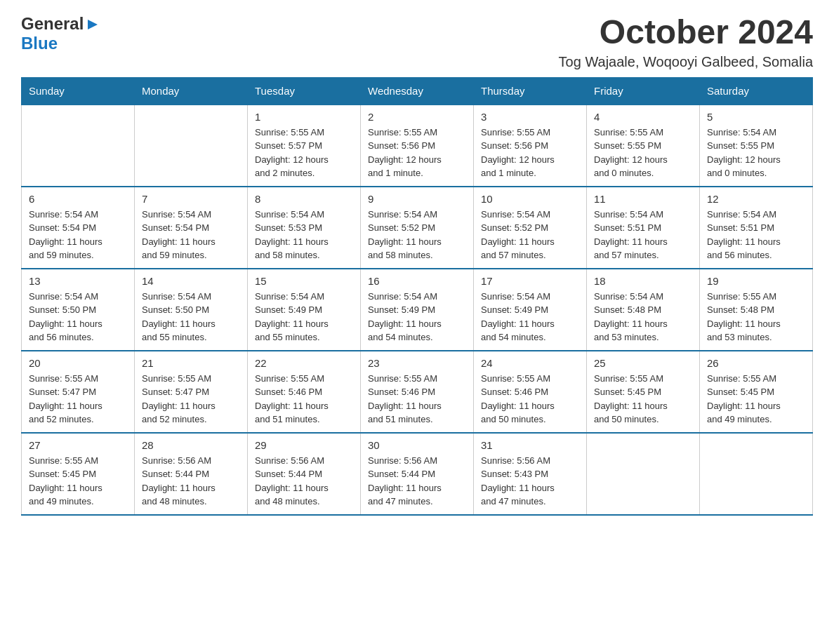 The image size is (834, 644). What do you see at coordinates (417, 227) in the screenshot?
I see `table-row: 9Sunrise: 5:54 AM Sunset: 5:52 PM Daylig…` at bounding box center [417, 227].